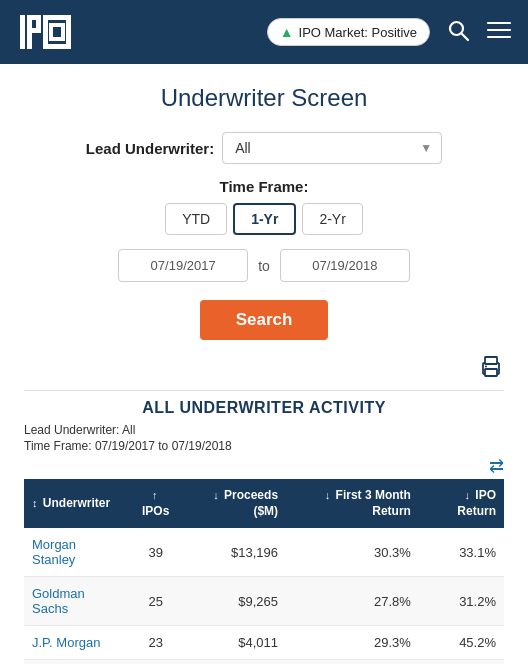 The image size is (528, 664). What do you see at coordinates (491, 370) in the screenshot?
I see `print-icon` at bounding box center [491, 370].